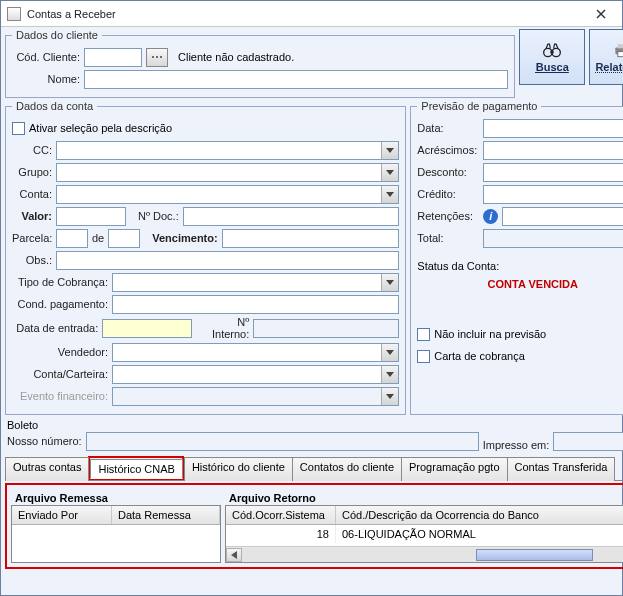 The image size is (623, 596). Describe the element at coordinates (314, 468) in the screenshot. I see `tabs: Outras contas Histórico CNAB Histórico d…` at that location.